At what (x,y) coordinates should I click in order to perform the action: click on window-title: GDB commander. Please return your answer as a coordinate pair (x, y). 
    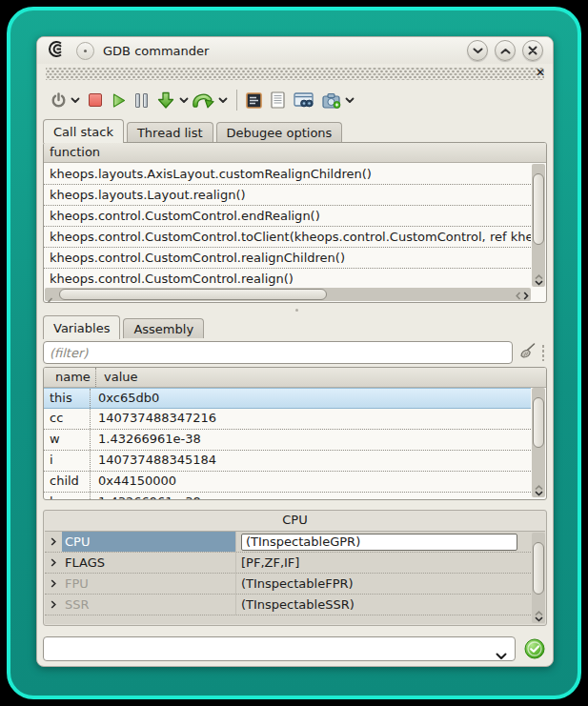
    Looking at the image, I should click on (156, 51).